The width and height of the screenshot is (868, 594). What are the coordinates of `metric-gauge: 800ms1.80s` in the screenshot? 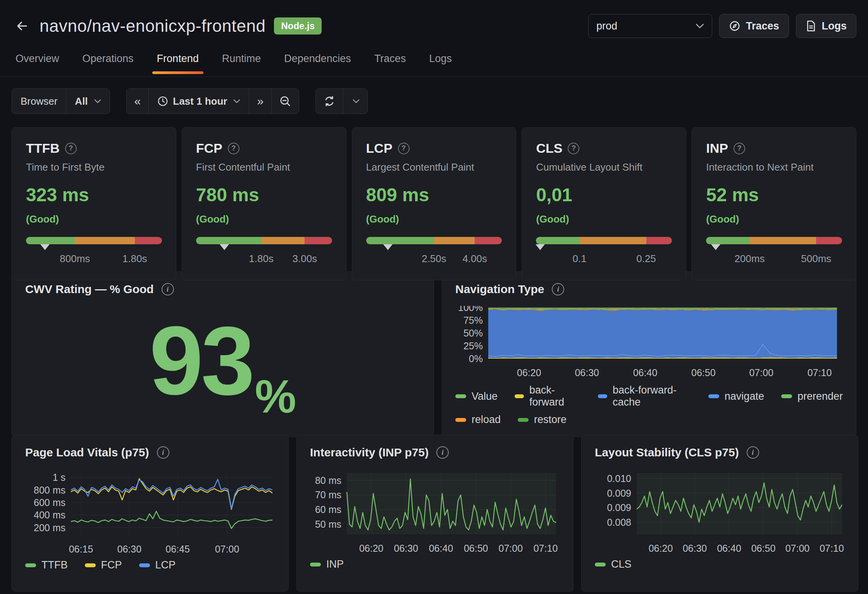 It's located at (94, 252).